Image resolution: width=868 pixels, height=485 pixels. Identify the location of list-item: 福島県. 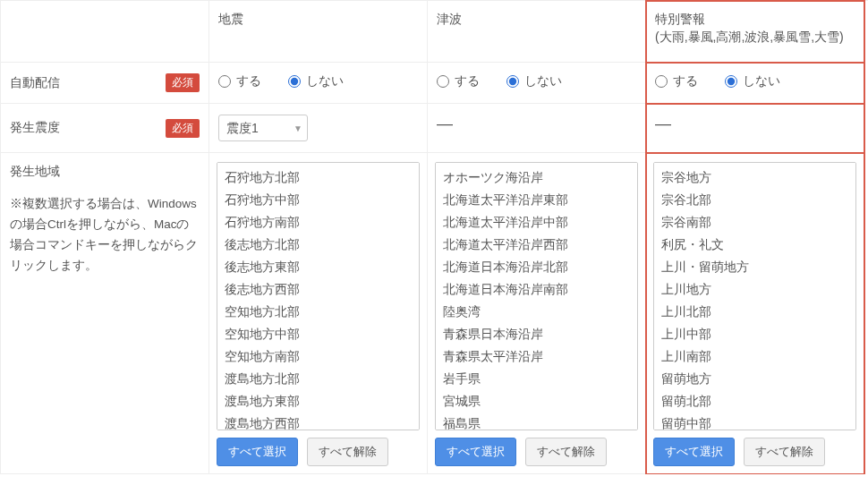
(537, 421).